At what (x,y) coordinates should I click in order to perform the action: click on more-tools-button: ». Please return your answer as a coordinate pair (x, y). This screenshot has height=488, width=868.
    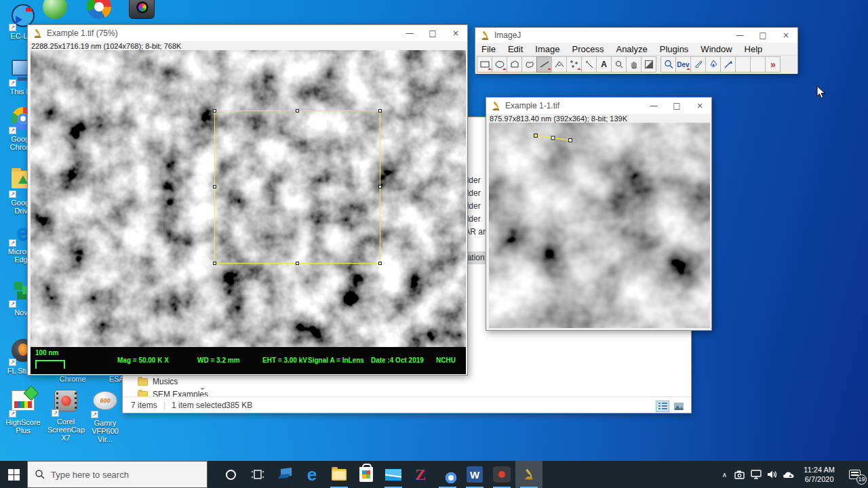
    Looking at the image, I should click on (773, 64).